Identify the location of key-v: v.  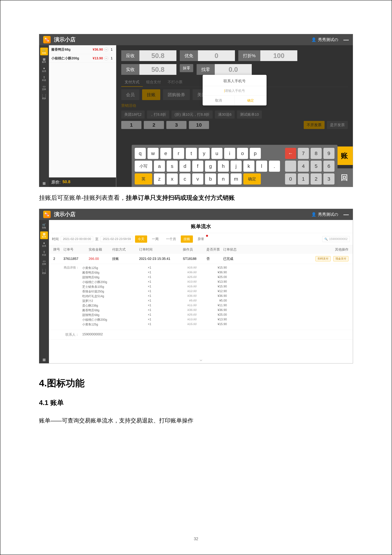
(198, 179).